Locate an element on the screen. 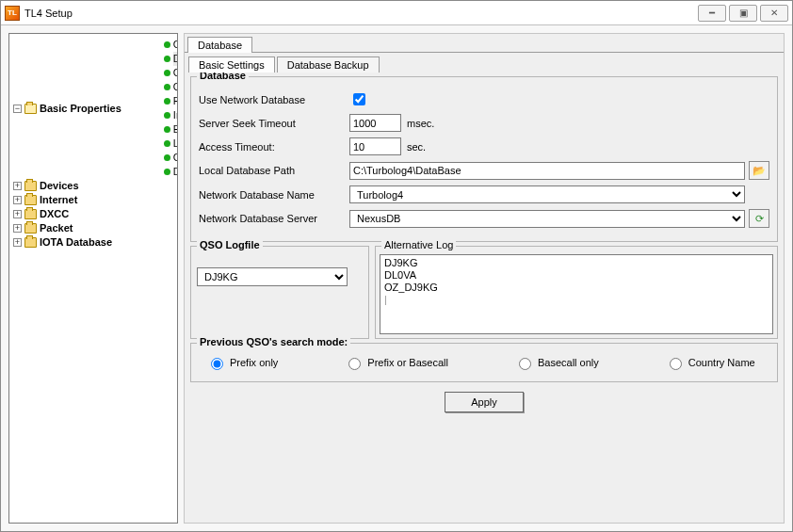 The image size is (793, 532). tree-item-label: Database is located at coordinates (175, 58).